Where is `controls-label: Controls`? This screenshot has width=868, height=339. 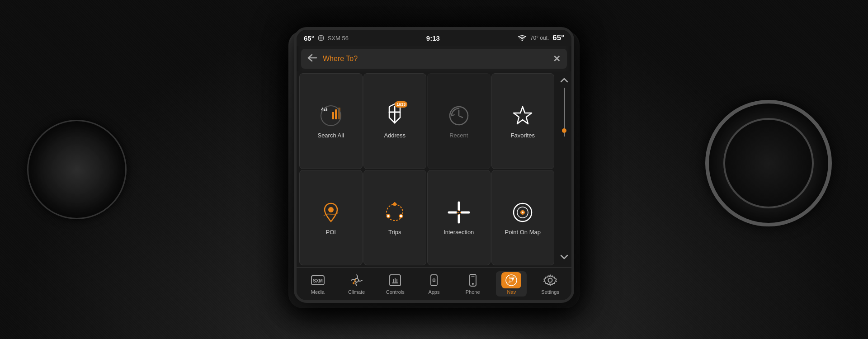 controls-label: Controls is located at coordinates (395, 292).